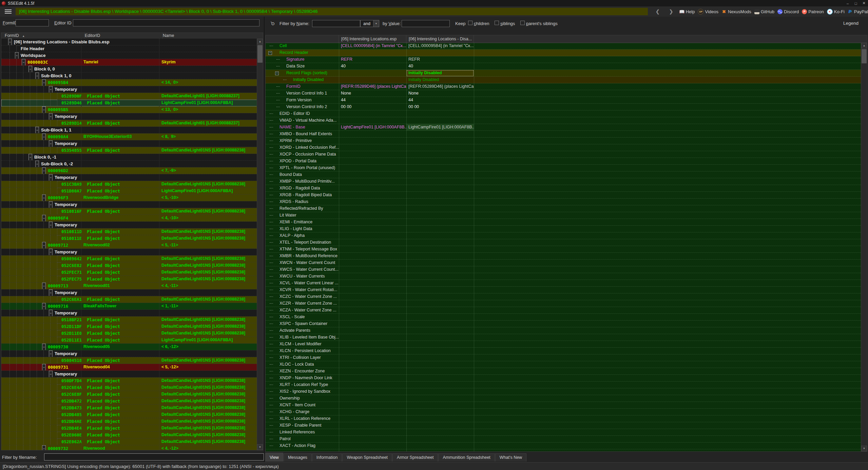 The image size is (868, 470). Describe the element at coordinates (309, 297) in the screenshot. I see `compare-row-label: XCZC - Water Current Zone ...` at that location.